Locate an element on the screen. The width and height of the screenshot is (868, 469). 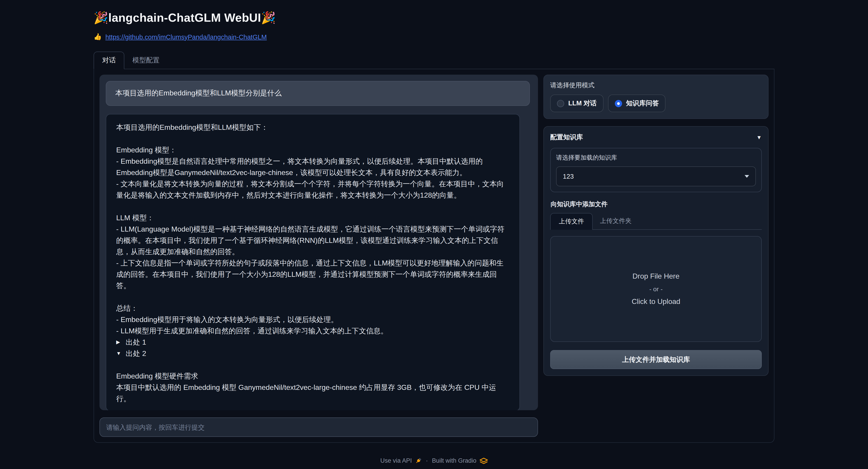
tab-upload-file: 上传文件 is located at coordinates (571, 221).